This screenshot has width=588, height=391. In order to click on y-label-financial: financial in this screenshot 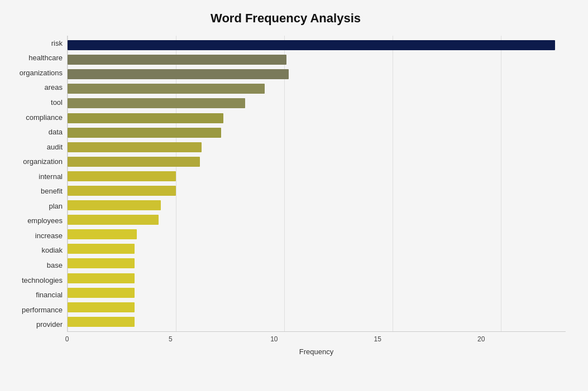, I will do `click(34, 295)`.